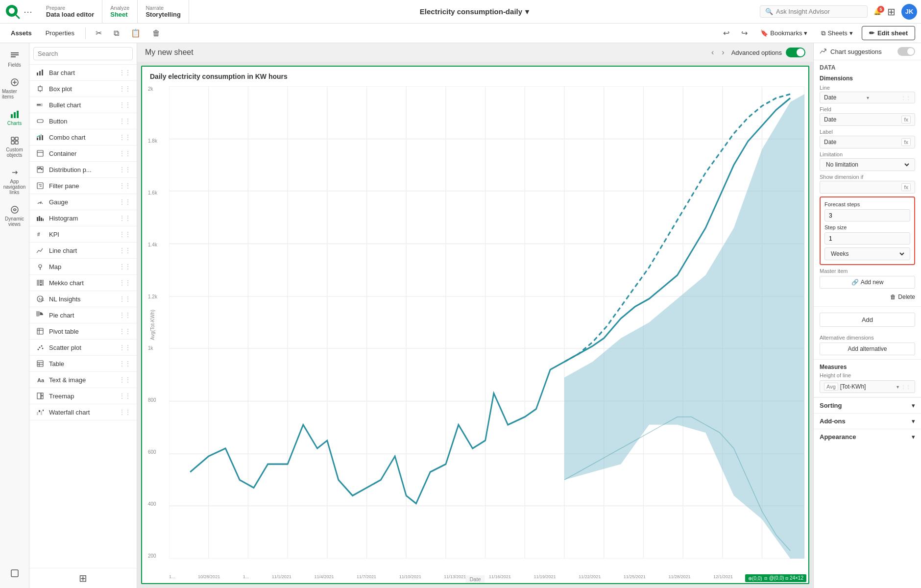 The image size is (921, 588). What do you see at coordinates (83, 348) in the screenshot?
I see `chart-item-scatter-plot: Scatter plot ⋮⋮` at bounding box center [83, 348].